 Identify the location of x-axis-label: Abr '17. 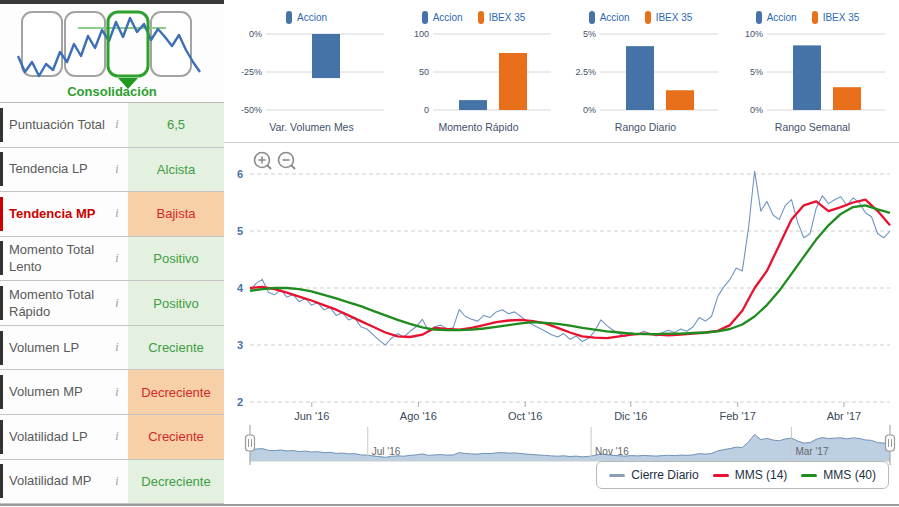
(844, 416).